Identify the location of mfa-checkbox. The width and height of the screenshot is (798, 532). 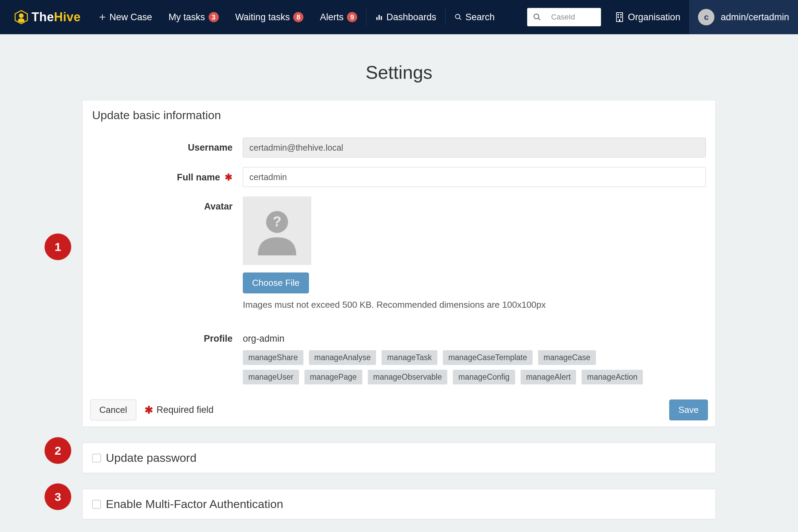
(97, 504).